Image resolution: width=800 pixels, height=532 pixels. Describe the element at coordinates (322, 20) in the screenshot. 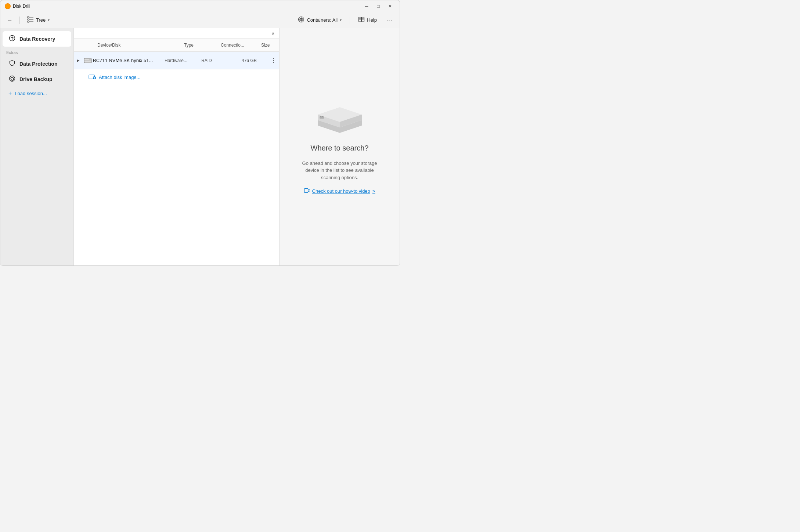

I see `containers-label: Containers: All` at that location.